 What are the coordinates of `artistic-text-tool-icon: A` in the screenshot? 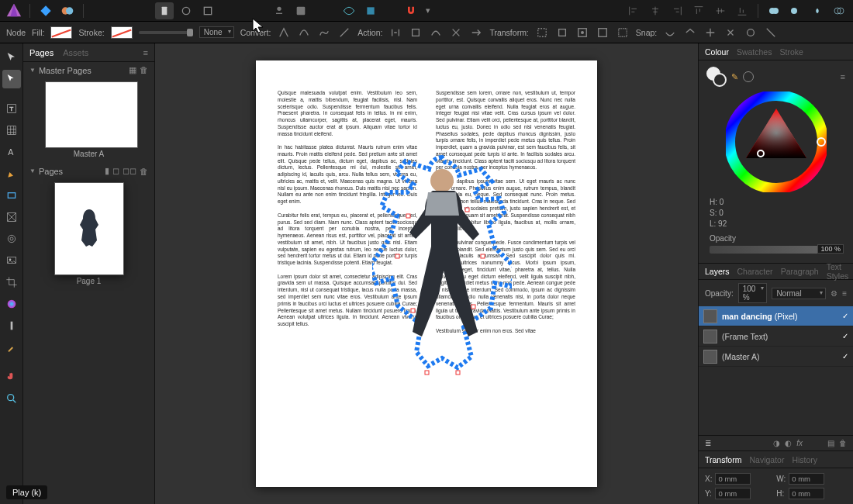 It's located at (12, 152).